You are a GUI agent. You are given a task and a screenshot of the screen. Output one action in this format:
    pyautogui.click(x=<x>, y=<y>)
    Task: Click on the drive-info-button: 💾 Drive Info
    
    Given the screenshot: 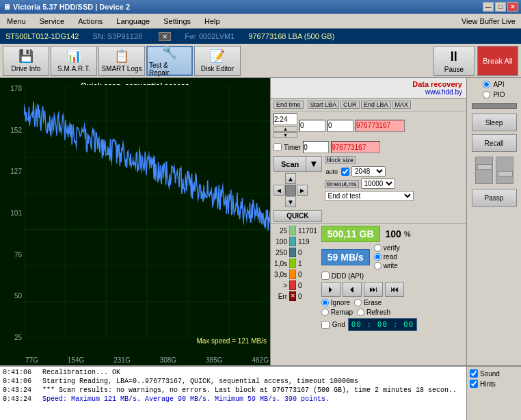 What is the action you would take?
    pyautogui.click(x=26, y=61)
    